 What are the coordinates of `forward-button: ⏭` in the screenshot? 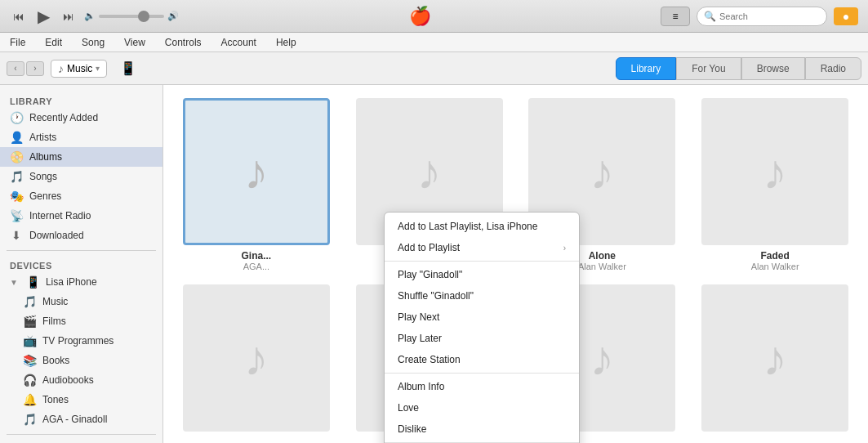 It's located at (69, 16).